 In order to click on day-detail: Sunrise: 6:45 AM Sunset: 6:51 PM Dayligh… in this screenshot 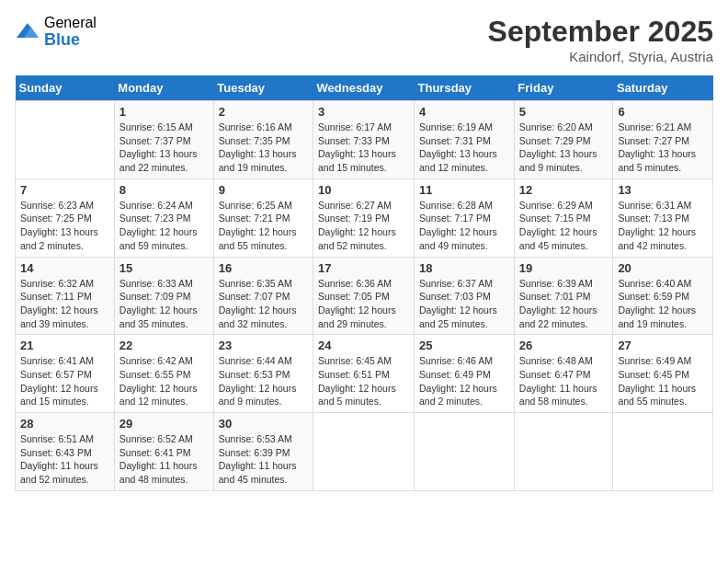, I will do `click(364, 381)`.